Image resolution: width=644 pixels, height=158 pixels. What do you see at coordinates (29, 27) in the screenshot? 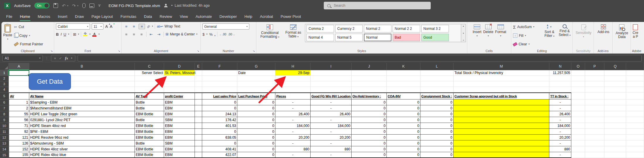
I see `cut-button: ✂Cut` at bounding box center [29, 27].